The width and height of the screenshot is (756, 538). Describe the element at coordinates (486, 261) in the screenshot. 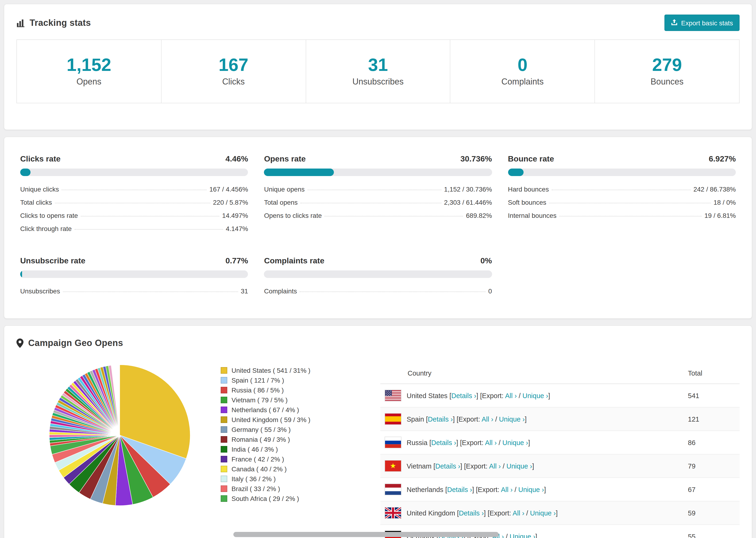

I see `rate-value: 0%` at that location.